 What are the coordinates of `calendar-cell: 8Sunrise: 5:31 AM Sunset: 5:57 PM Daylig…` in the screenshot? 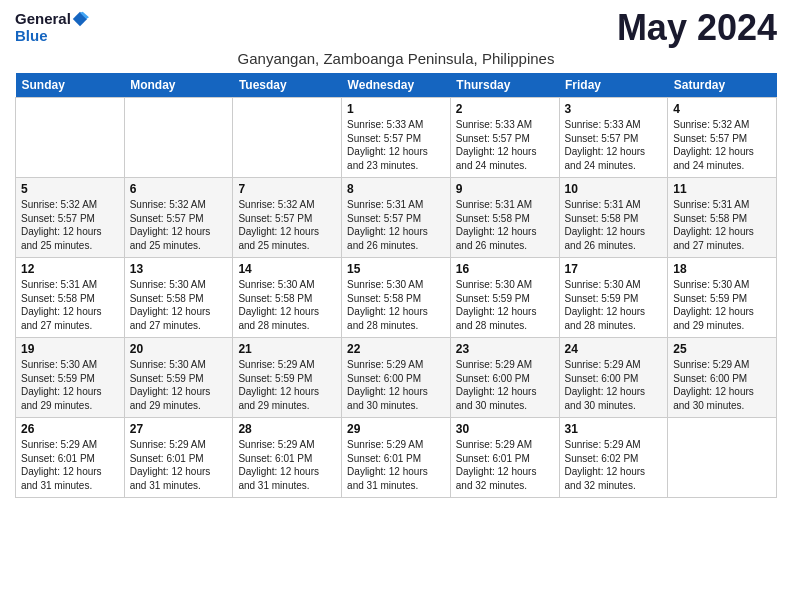 It's located at (396, 218).